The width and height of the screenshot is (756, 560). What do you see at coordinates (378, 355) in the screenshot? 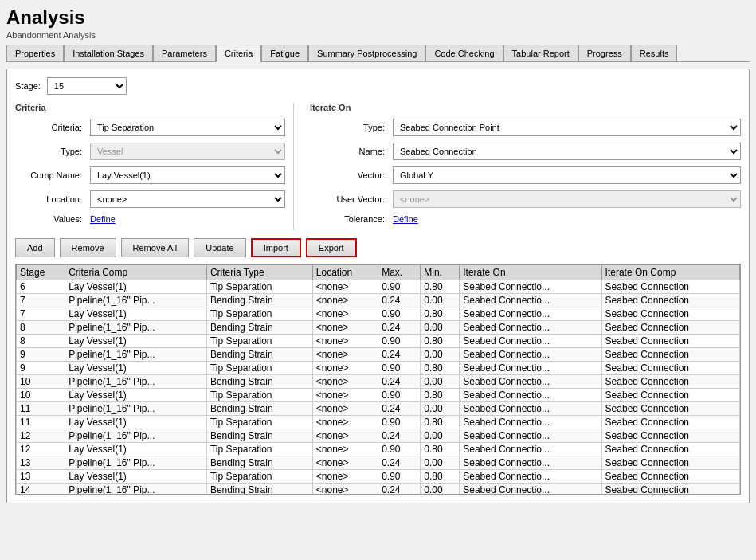
I see `table-row: 9Pipeline(1_16" Pip...Bending Strain<non…` at bounding box center [378, 355].